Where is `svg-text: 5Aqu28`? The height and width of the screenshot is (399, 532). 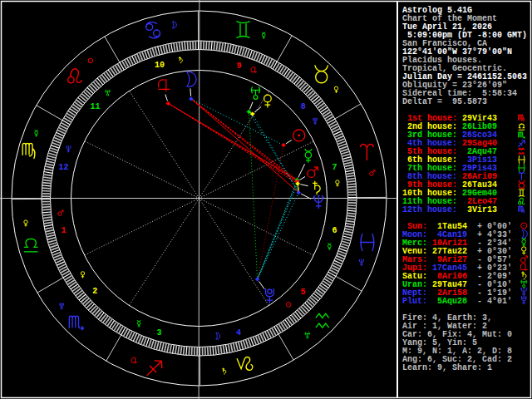 svg-text: 5Aqu28 is located at coordinates (450, 301).